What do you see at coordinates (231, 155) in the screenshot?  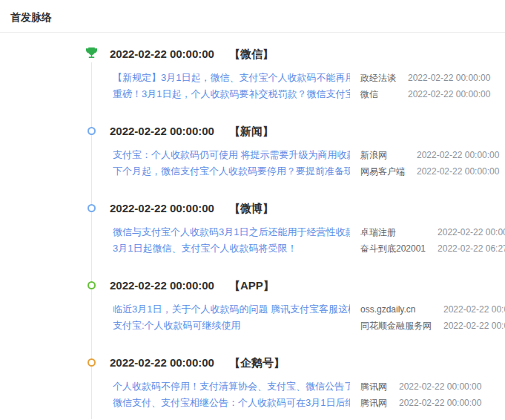 I see `news-title-link: 支付宝：个人收款码仍可使用 将提示需要升级为商用收款码...` at bounding box center [231, 155].